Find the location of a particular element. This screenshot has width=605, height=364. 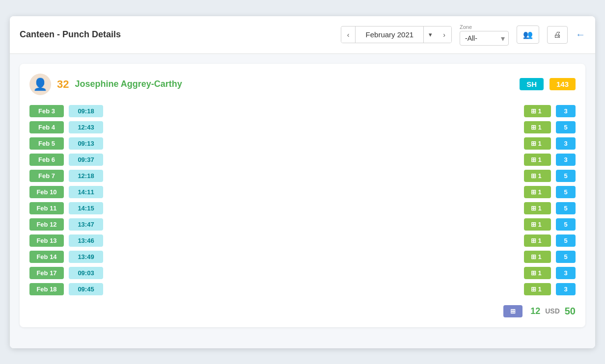

employee-badge-number: 143 is located at coordinates (563, 84).